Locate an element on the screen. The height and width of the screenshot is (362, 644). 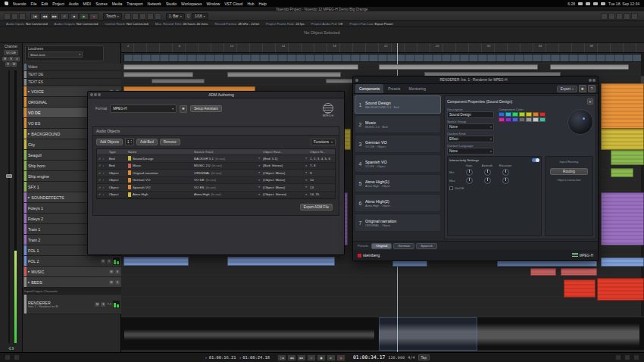
elevation-max-knob is located at coordinates (506, 180).